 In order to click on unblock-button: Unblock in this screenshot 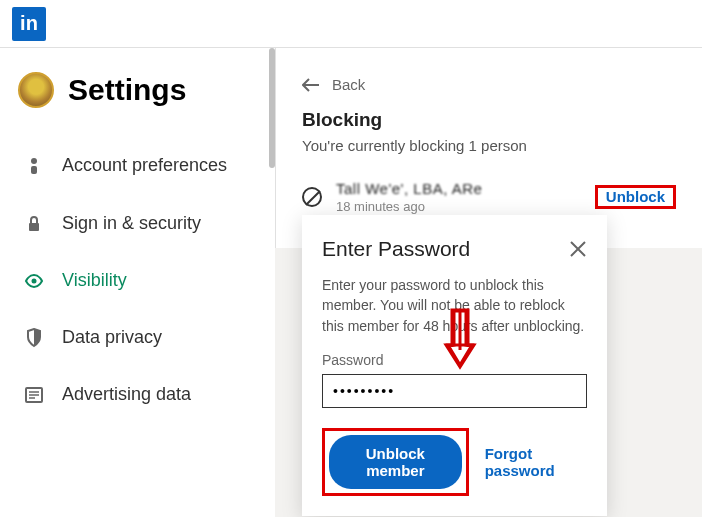, I will do `click(636, 196)`.